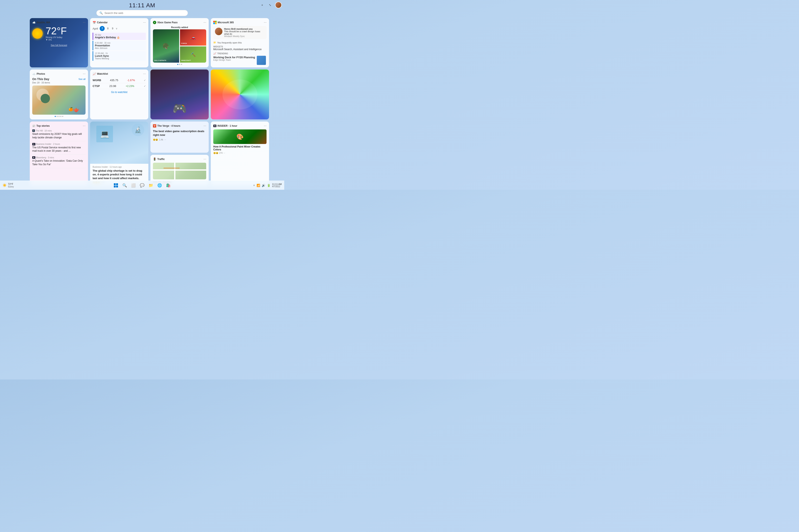 This screenshot has width=799, height=532. Describe the element at coordinates (270, 5) in the screenshot. I see `expand-button: ⤡` at that location.